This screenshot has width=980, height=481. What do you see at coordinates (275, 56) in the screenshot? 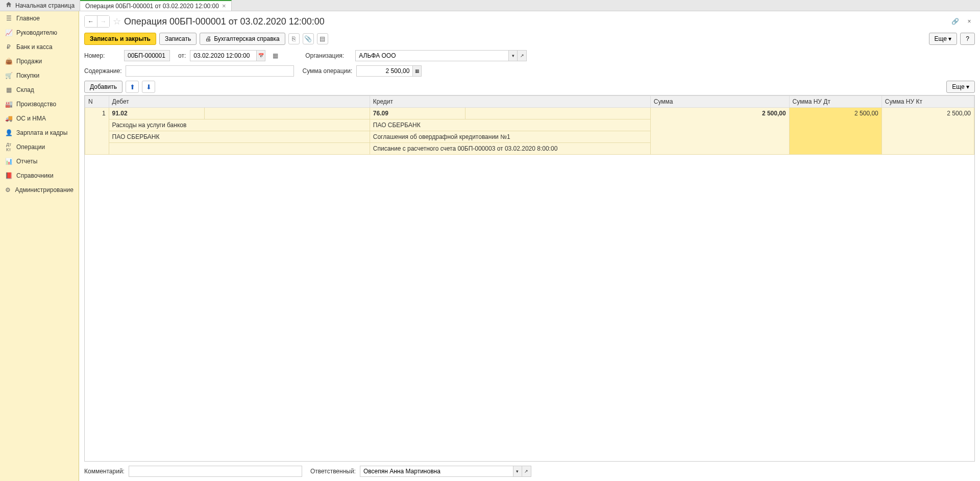
I see `date-extra-icon: ▦` at bounding box center [275, 56].